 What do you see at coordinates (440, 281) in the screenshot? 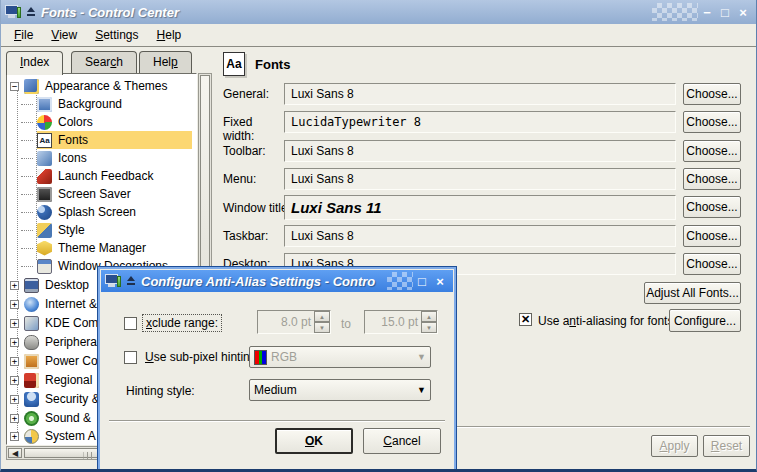
I see `dialog-close-button: ×` at bounding box center [440, 281].